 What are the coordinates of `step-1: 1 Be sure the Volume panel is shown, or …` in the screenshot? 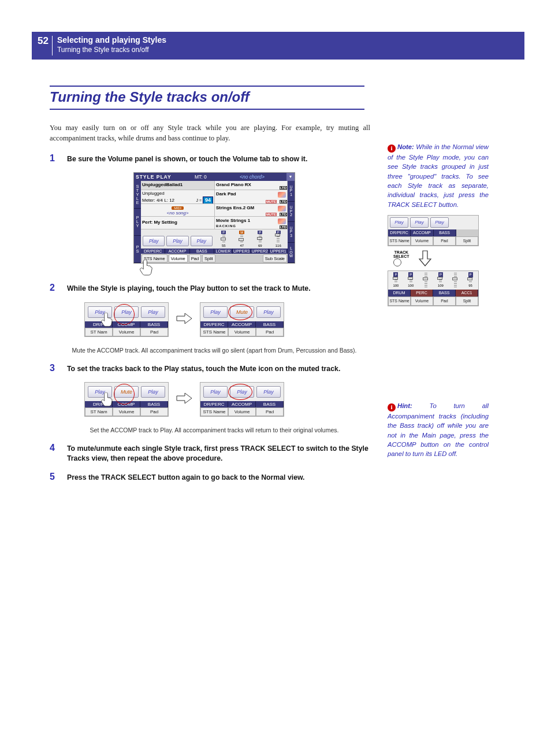 It's located at (211, 159).